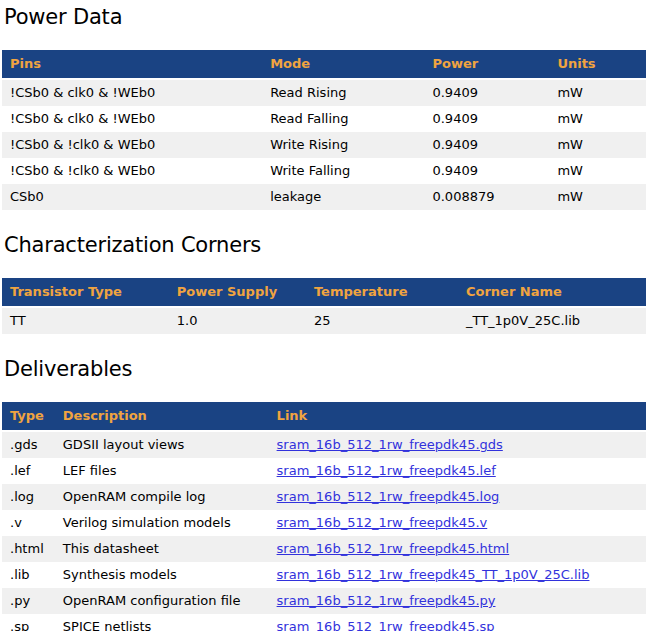 This screenshot has height=631, width=660. I want to click on table-row: .htmlThis datasheetsram_16b_512_1rw_free…, so click(324, 549).